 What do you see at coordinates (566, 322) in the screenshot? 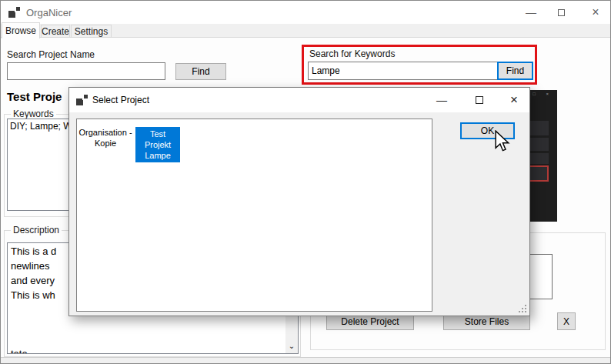
I see `remove-file-button: X` at bounding box center [566, 322].